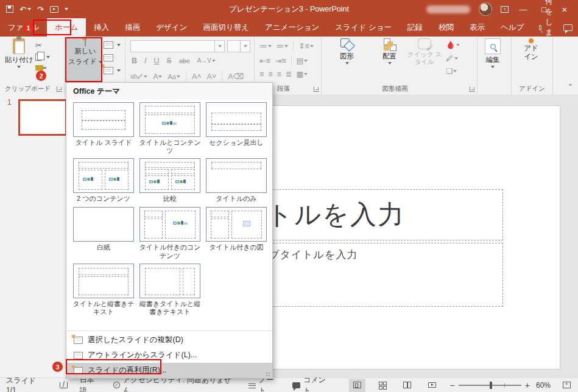 The width and height of the screenshot is (578, 392). What do you see at coordinates (264, 385) in the screenshot?
I see `notes-toggle: ノート` at bounding box center [264, 385].